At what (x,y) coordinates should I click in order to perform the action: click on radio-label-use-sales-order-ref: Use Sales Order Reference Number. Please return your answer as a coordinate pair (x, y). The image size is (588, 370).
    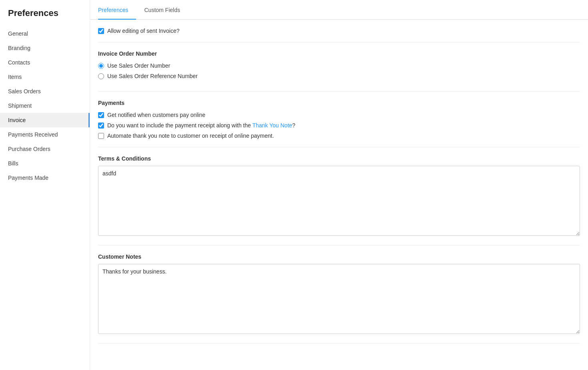
    Looking at the image, I should click on (153, 76).